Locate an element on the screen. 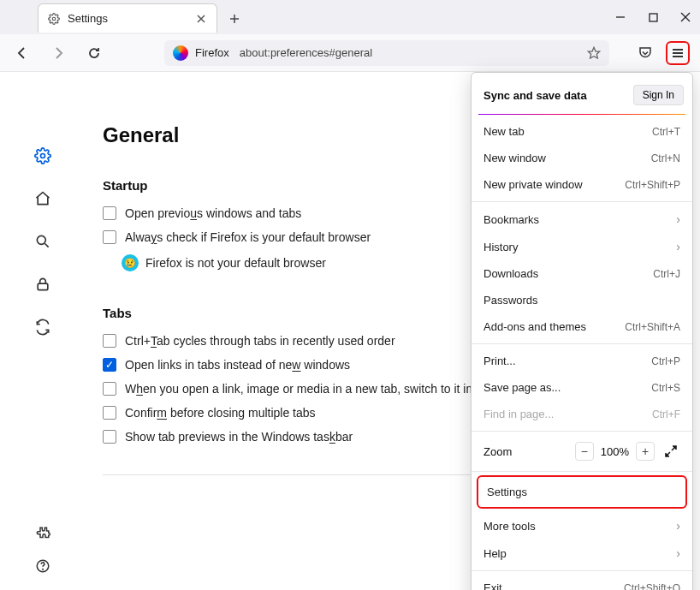  menu-history: History› is located at coordinates (582, 247).